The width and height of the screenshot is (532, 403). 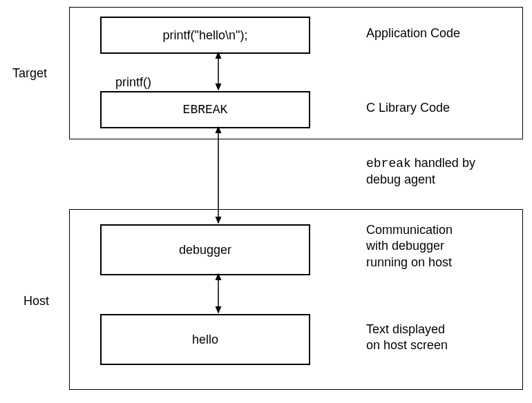 What do you see at coordinates (30, 73) in the screenshot?
I see `target-label: Target` at bounding box center [30, 73].